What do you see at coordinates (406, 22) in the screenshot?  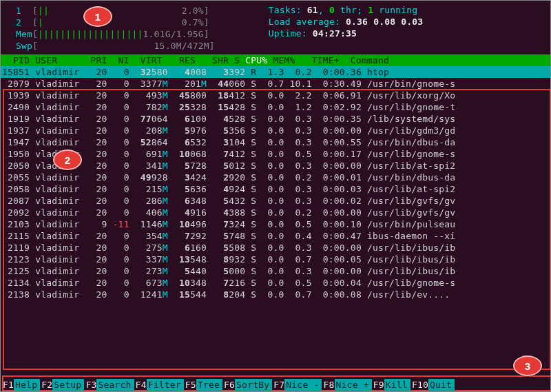 I see `load-line: Load average: 0.36 0.08 0.03` at bounding box center [406, 22].